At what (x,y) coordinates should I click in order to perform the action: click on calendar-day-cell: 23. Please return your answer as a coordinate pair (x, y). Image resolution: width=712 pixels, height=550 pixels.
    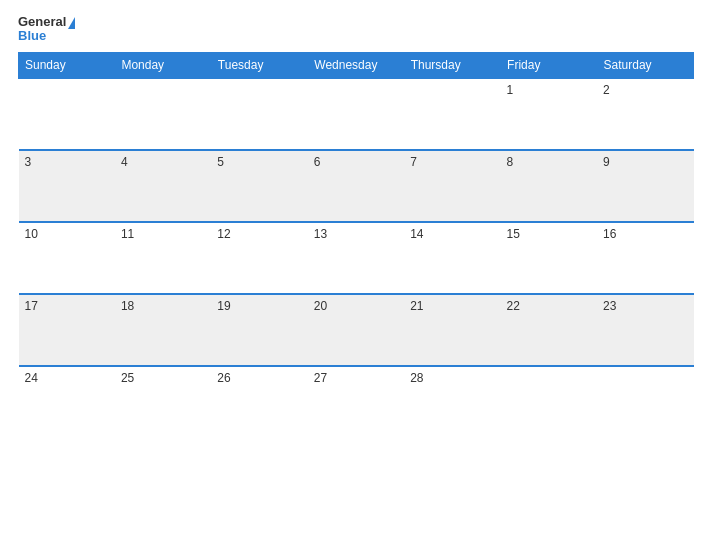
    Looking at the image, I should click on (645, 330).